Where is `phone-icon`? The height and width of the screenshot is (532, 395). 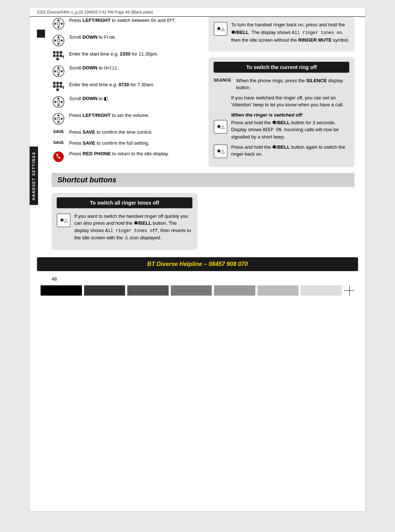 phone-icon is located at coordinates (59, 157).